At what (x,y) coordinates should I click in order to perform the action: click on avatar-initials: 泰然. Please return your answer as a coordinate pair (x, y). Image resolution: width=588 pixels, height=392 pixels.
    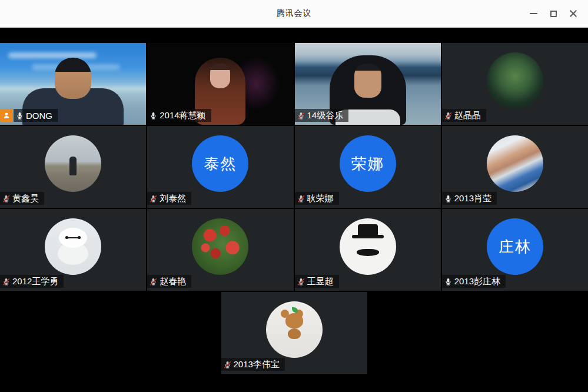
    Looking at the image, I should click on (220, 164).